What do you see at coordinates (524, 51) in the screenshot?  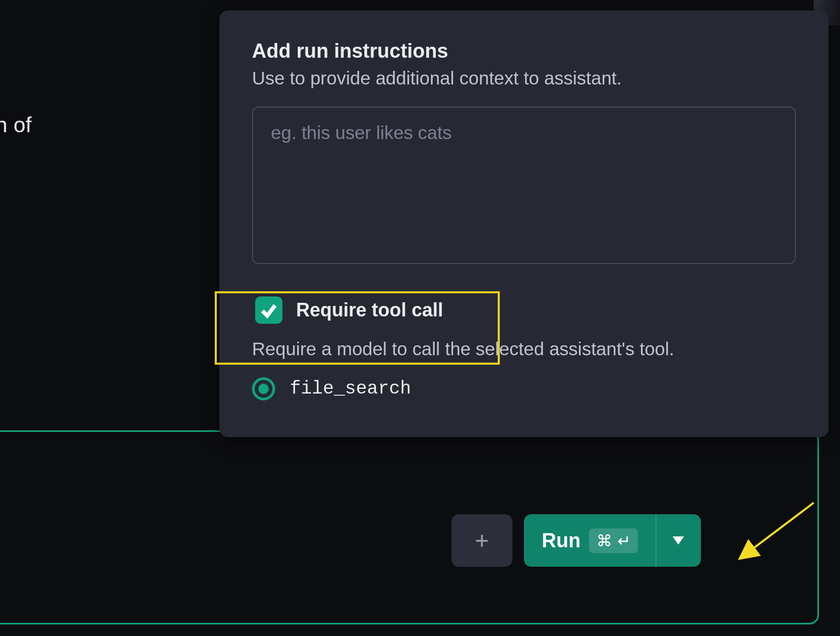 I see `popover-title: Add run instructions` at bounding box center [524, 51].